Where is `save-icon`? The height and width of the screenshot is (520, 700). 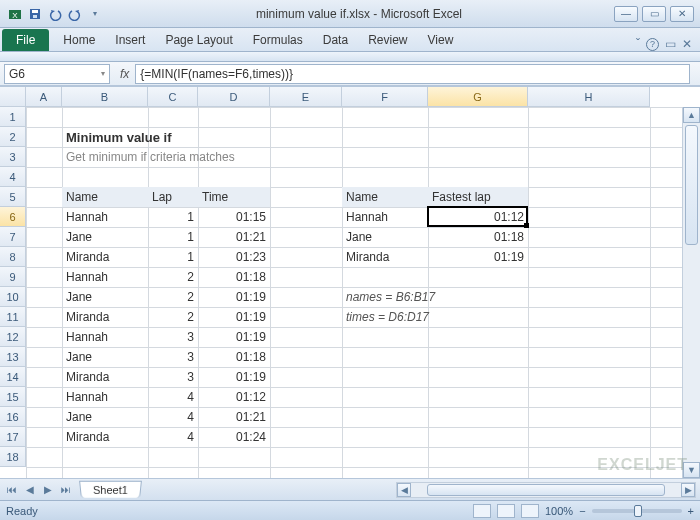
save-icon is located at coordinates (35, 14).